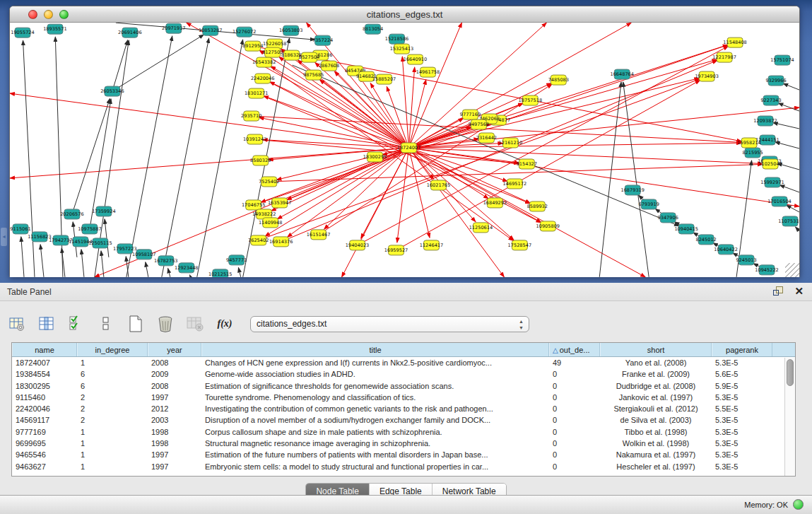  I want to click on float-panel-icon, so click(779, 291).